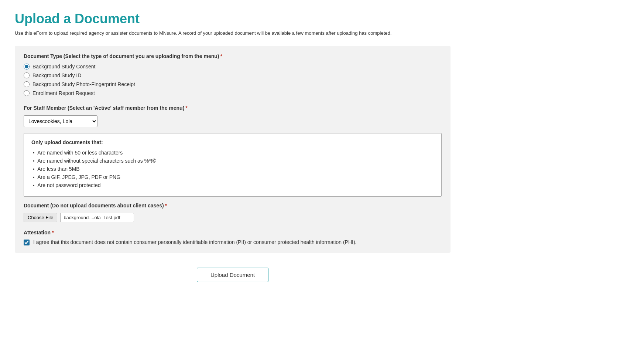  I want to click on attestation-checkbox-row: I agree that this document does not cont…, so click(233, 242).